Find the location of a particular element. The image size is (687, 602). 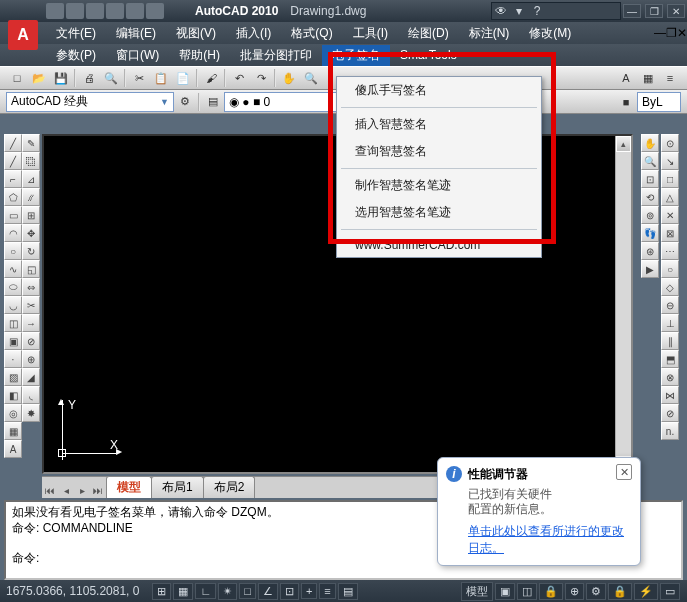

help-search: 👁 ▾ ? is located at coordinates (556, 11).